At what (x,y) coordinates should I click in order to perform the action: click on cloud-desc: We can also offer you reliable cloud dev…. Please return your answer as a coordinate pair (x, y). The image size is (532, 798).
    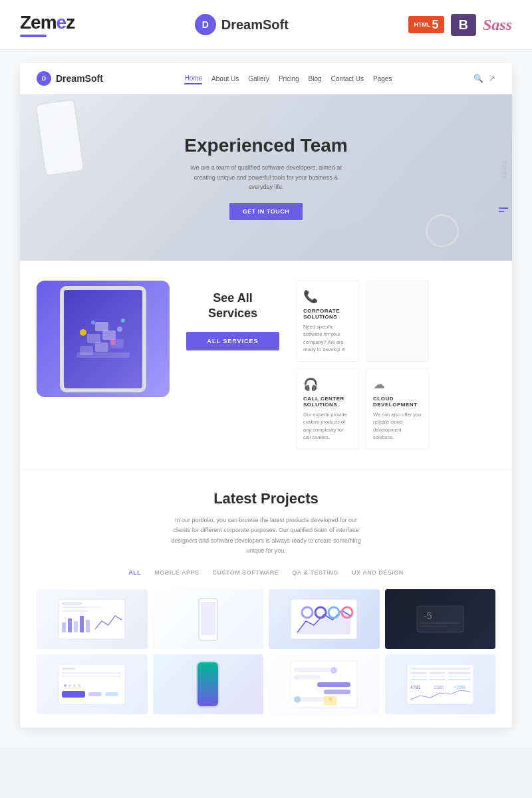
    Looking at the image, I should click on (398, 426).